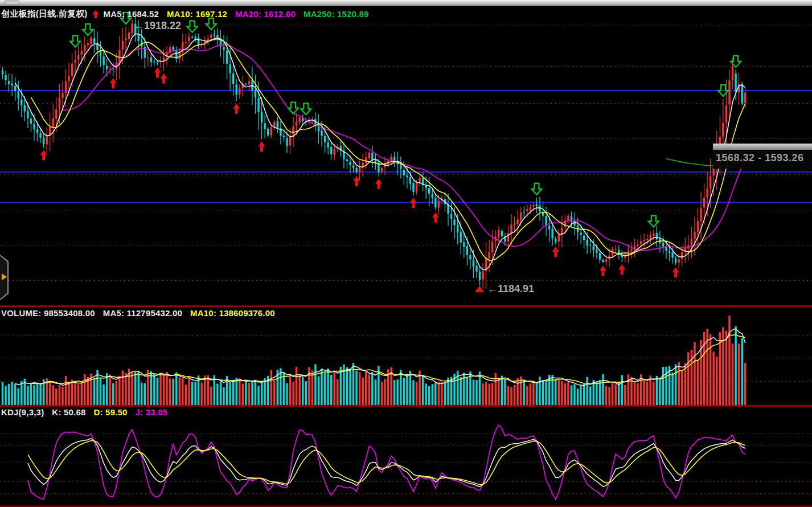 The width and height of the screenshot is (812, 507). What do you see at coordinates (157, 26) in the screenshot?
I see `high-price-annotation: ←1918.22` at bounding box center [157, 26].